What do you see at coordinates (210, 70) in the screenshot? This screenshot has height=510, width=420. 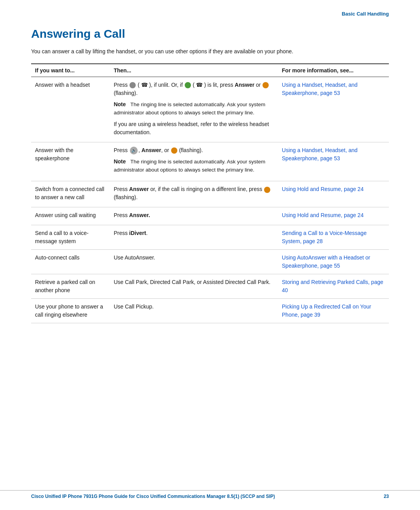 I see `table-header-row: If you want to... Then... For more infor…` at bounding box center [210, 70].